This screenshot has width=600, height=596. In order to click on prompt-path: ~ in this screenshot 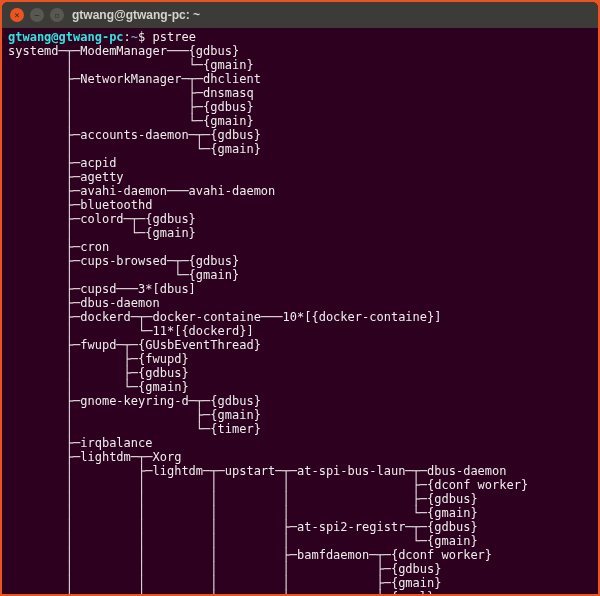, I will do `click(134, 37)`.